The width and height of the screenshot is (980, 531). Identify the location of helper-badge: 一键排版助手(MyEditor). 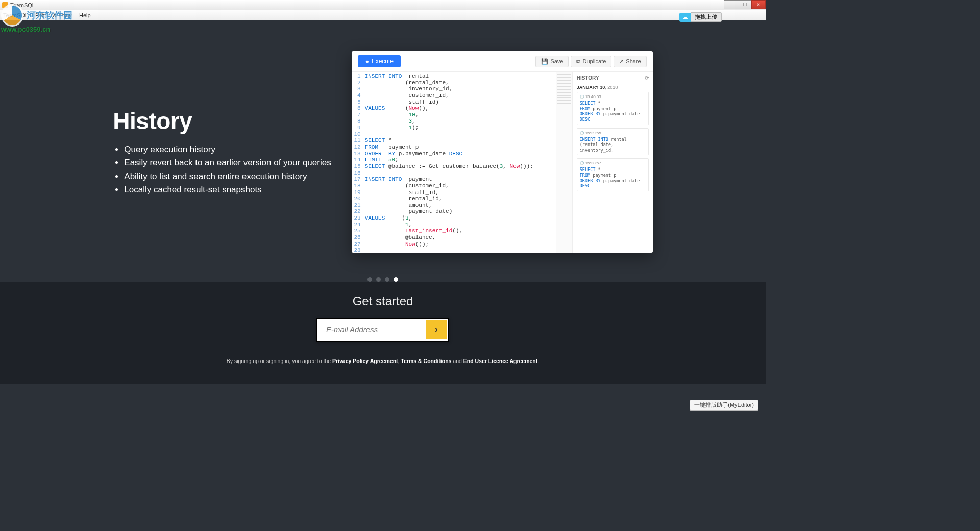
(724, 405).